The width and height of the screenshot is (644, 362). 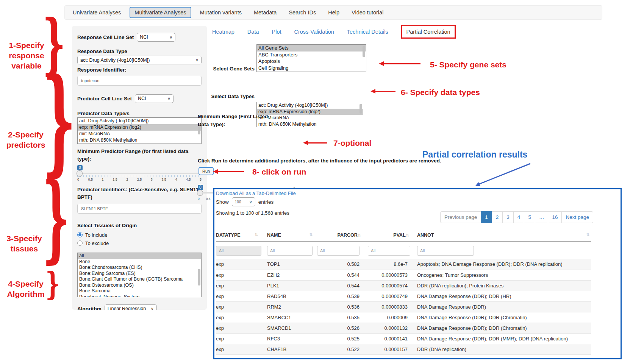 I want to click on tissue-option: Bone:Chondrosarcoma (CHS), so click(x=139, y=268).